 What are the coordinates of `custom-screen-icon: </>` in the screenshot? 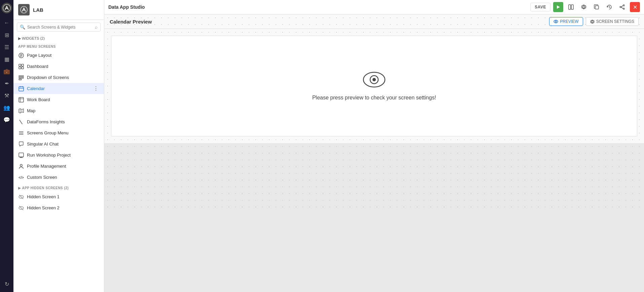 It's located at (21, 177).